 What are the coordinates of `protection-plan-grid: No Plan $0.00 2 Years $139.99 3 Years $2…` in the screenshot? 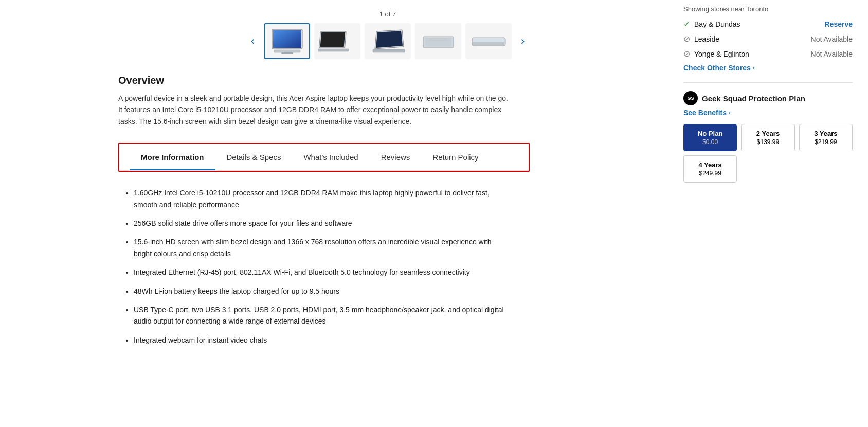 It's located at (768, 138).